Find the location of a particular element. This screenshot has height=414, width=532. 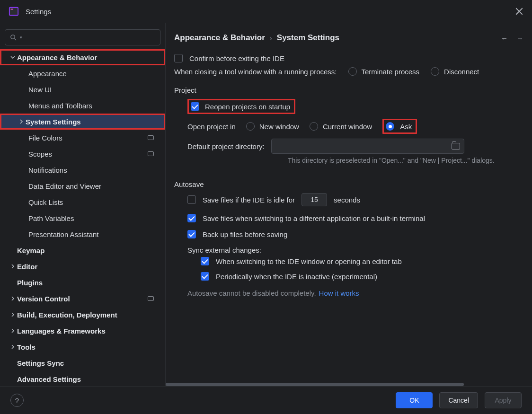

tree-item-label: New UI is located at coordinates (40, 90).